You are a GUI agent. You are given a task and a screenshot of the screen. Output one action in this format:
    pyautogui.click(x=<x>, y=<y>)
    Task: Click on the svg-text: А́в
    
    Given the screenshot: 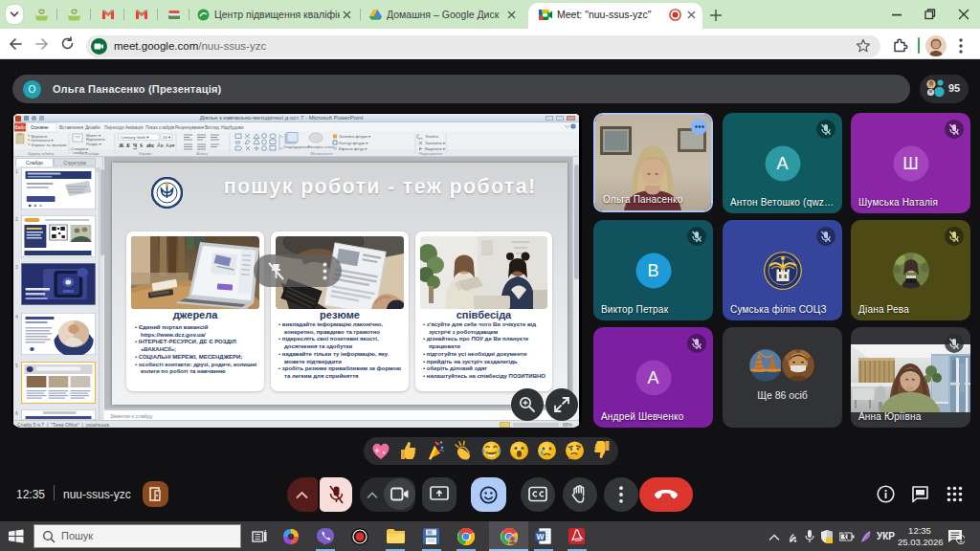 What is the action you would take?
    pyautogui.click(x=161, y=145)
    